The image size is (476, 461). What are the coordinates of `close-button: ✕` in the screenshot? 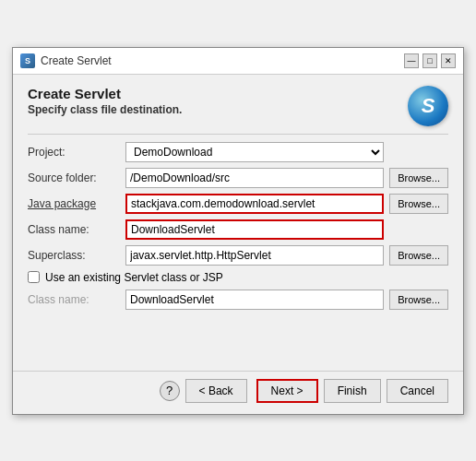 It's located at (448, 61).